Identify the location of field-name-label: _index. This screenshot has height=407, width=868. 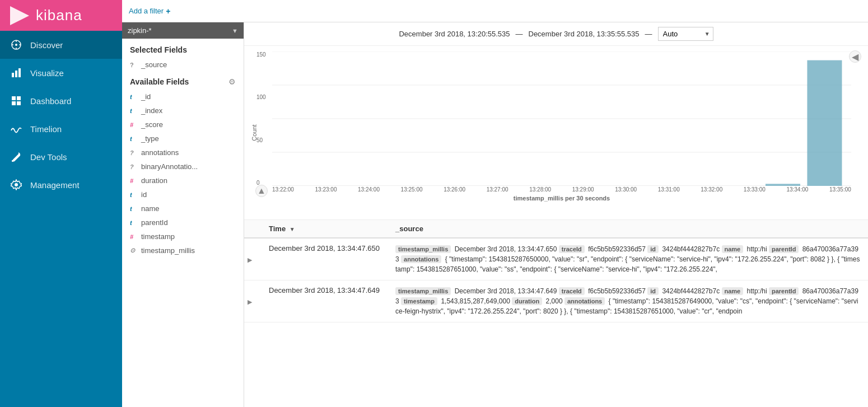
(152, 111).